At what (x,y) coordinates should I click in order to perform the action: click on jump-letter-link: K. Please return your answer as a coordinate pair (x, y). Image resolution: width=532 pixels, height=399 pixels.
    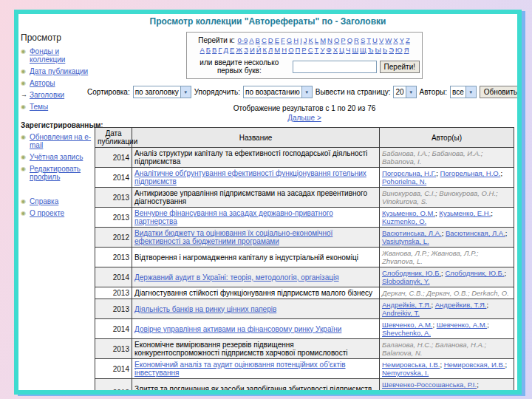
    Looking at the image, I should click on (311, 40).